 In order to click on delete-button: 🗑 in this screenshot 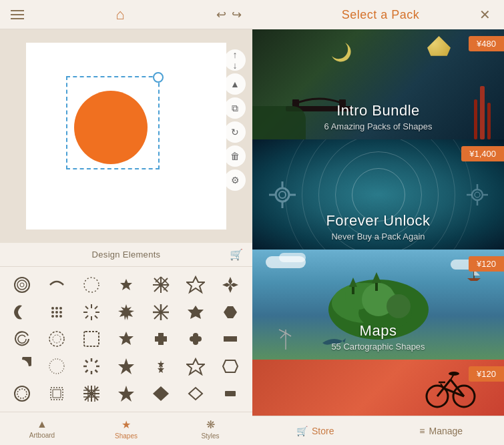, I will do `click(235, 156)`.